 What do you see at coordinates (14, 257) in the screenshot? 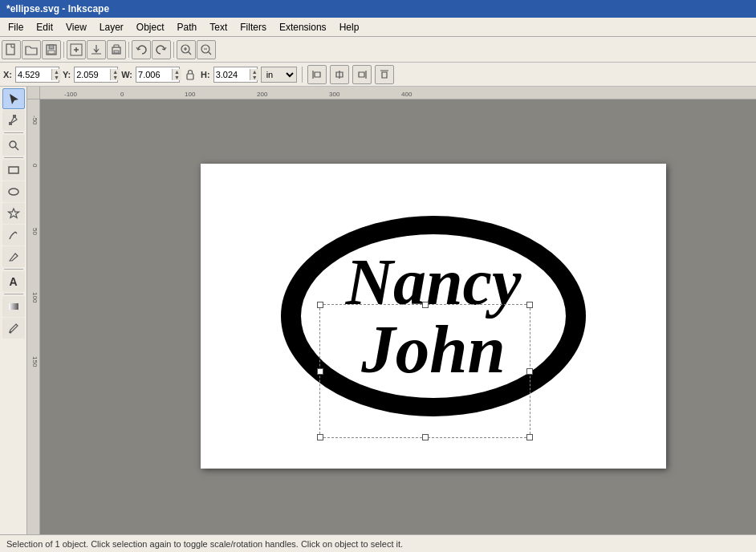
I see `pen-tool` at bounding box center [14, 257].